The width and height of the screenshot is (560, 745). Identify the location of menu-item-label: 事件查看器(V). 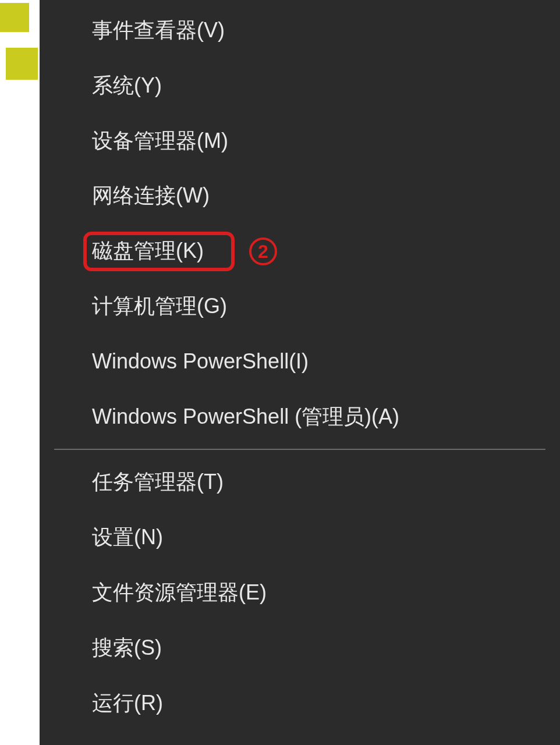
(158, 30).